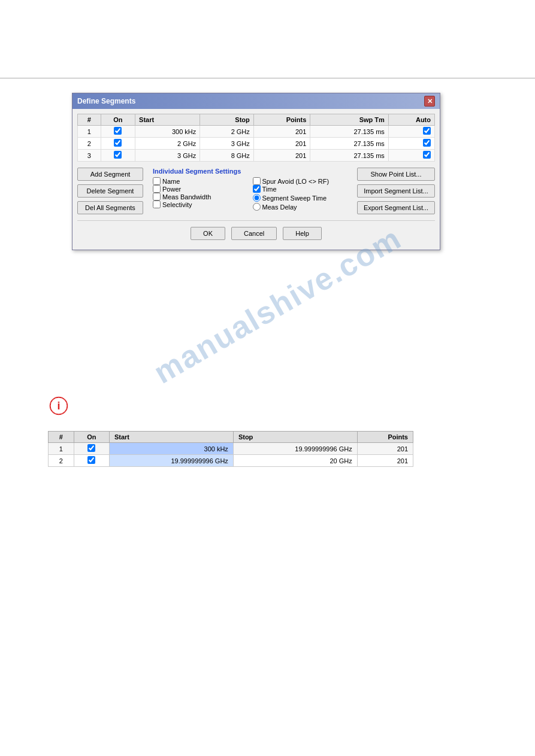 This screenshot has width=535, height=756. Describe the element at coordinates (301, 181) in the screenshot. I see `checkbox-spur-avoid-label: Spur Avoid (LO <> RF)` at that location.